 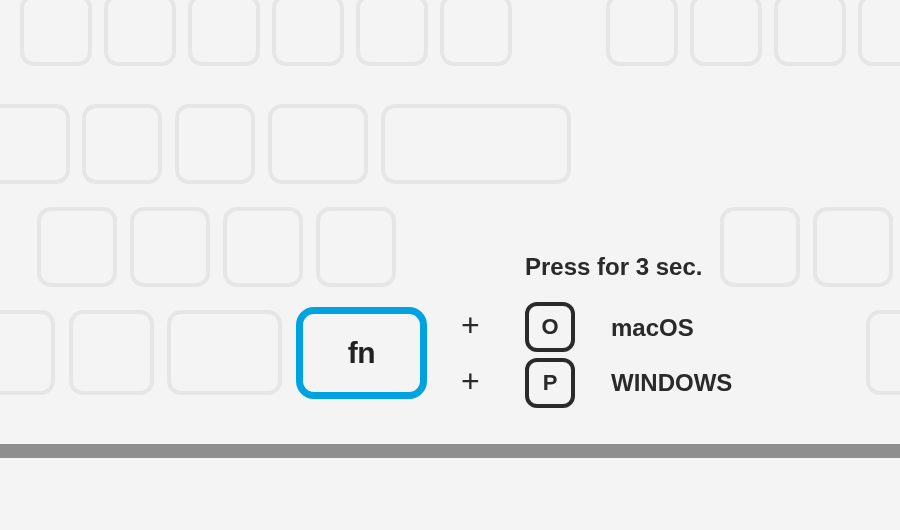 What do you see at coordinates (362, 353) in the screenshot?
I see `fn-key: fn` at bounding box center [362, 353].